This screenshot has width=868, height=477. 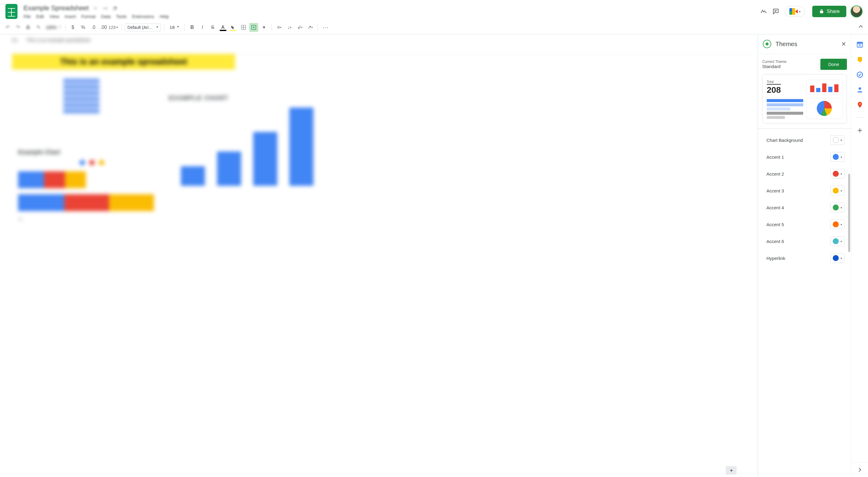 What do you see at coordinates (805, 258) in the screenshot?
I see `theme-option-row: Hyperlink▾` at bounding box center [805, 258].